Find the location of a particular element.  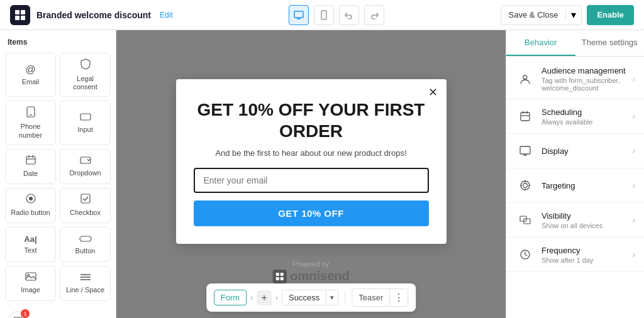

right-item-targeting: Targeting › is located at coordinates (575, 186).